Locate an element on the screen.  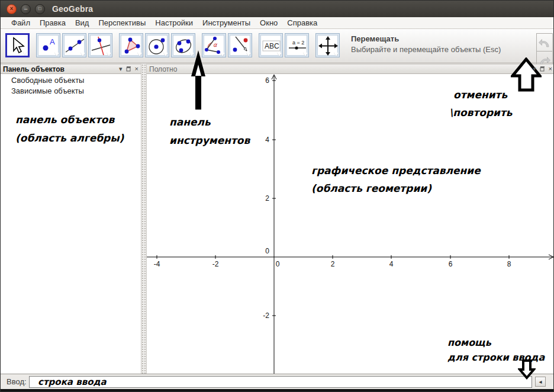
toolbar-pointer-arrow-icon is located at coordinates (198, 81).